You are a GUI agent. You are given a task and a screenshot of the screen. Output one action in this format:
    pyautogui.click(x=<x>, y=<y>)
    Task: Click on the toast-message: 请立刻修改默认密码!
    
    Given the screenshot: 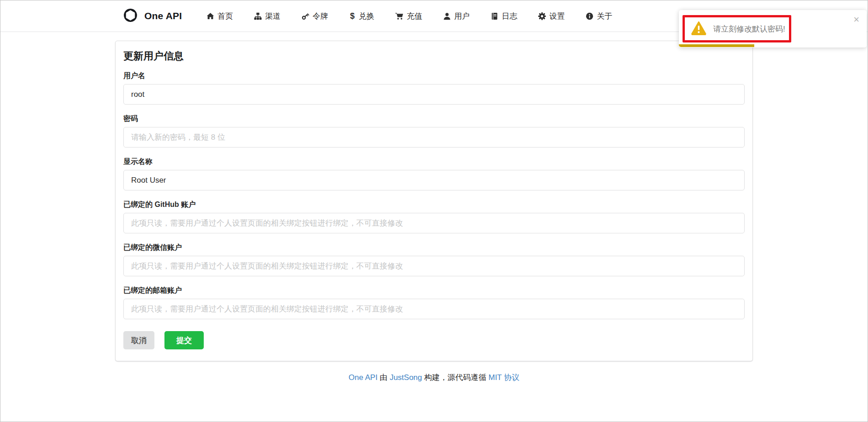 What is the action you would take?
    pyautogui.click(x=749, y=29)
    